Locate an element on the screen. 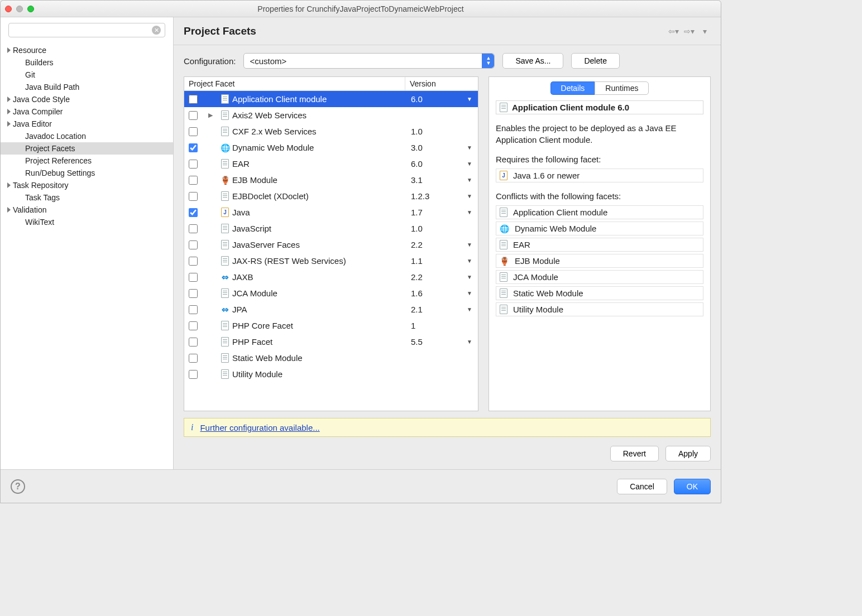 This screenshot has width=862, height=616. view-menu-icon: ▾ is located at coordinates (705, 31).